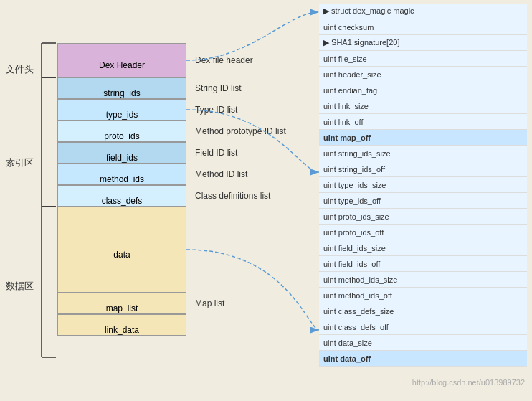  I want to click on right-row-3: uint file_size, so click(423, 59).